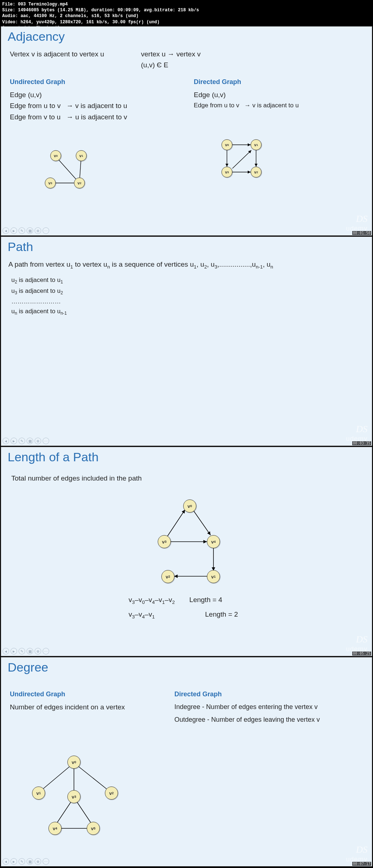 This screenshot has width=373, height=868. Describe the element at coordinates (97, 117) in the screenshot. I see `undirected-l3b: → u is adjacent to v` at that location.